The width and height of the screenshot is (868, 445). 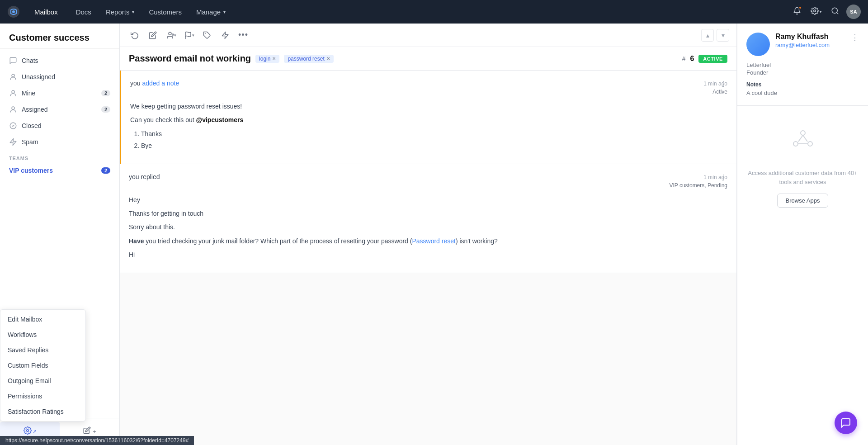 What do you see at coordinates (810, 37) in the screenshot?
I see `contact-name: Ramy Khuffash` at bounding box center [810, 37].